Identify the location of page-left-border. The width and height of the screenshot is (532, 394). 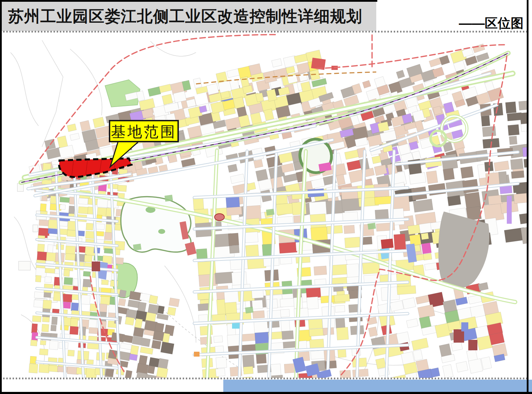
(1, 197).